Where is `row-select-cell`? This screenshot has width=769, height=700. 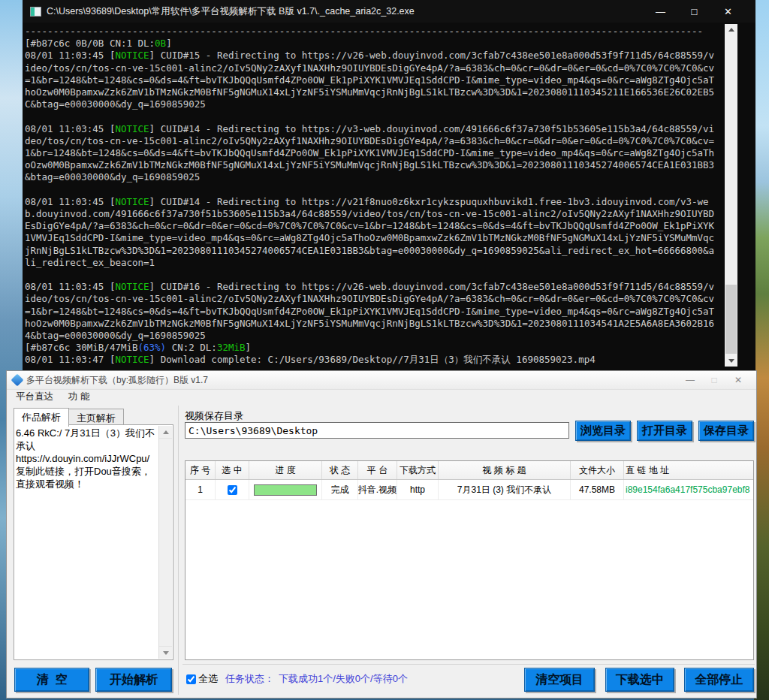
row-select-cell is located at coordinates (233, 490).